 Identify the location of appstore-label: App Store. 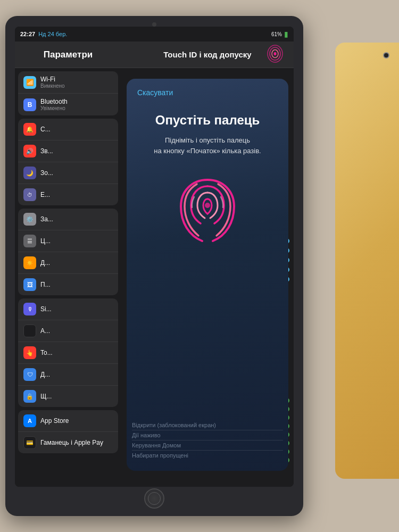
(54, 421).